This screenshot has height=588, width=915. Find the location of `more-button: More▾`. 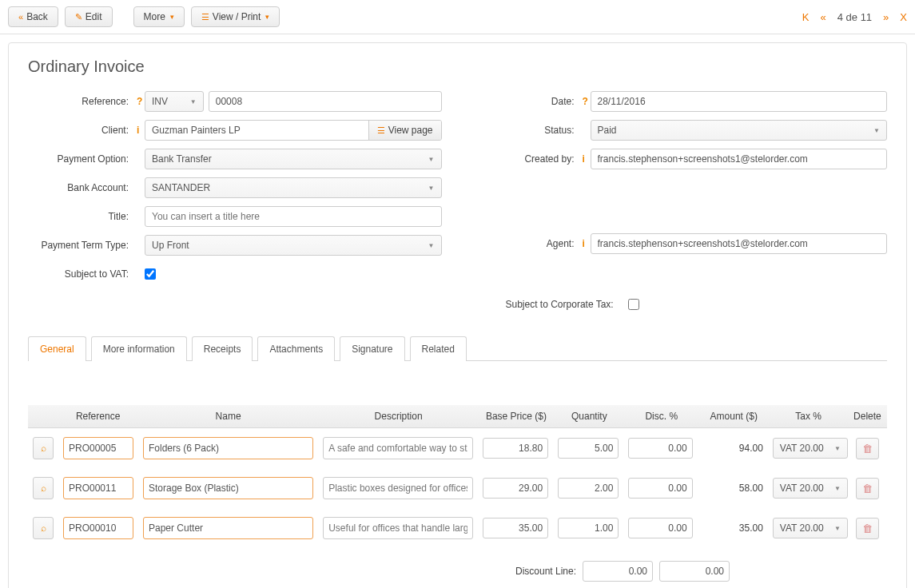

more-button: More▾ is located at coordinates (159, 17).